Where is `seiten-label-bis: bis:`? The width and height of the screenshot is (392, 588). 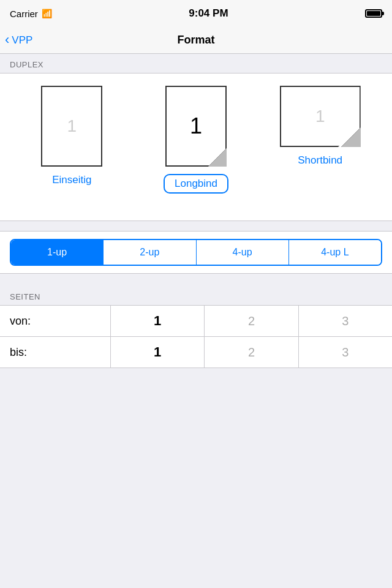
seiten-label-bis: bis: is located at coordinates (55, 353).